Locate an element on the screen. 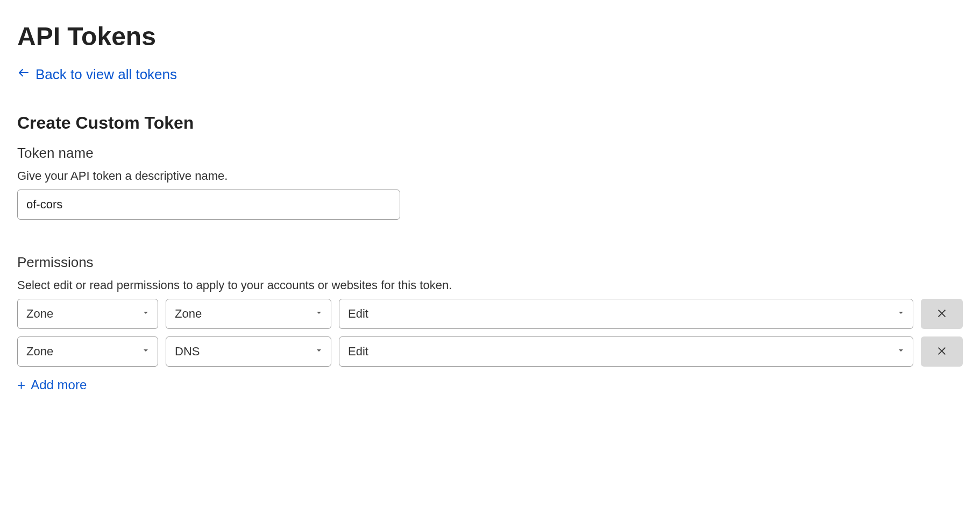 The image size is (980, 505). add-permission-button: + Add more is located at coordinates (52, 385).